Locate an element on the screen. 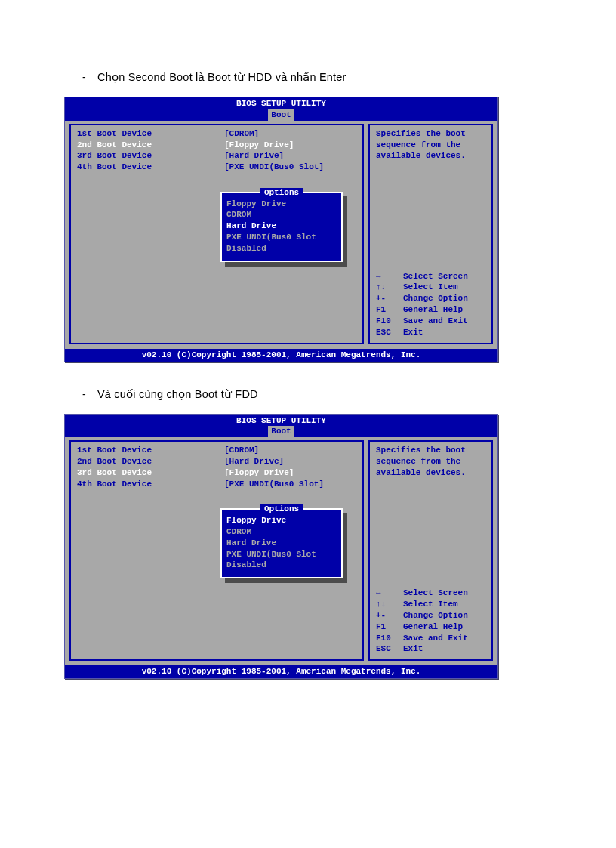 The image size is (616, 848). boot-row-2b: 2nd Boot Device[Hard Drive] is located at coordinates (217, 462).